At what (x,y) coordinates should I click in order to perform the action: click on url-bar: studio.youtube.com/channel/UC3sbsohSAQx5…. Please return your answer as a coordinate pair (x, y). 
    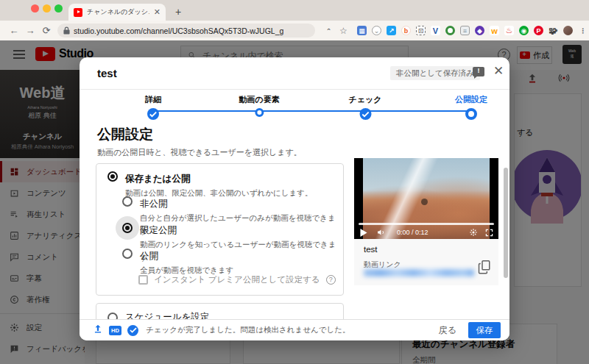
    Looking at the image, I should click on (186, 31).